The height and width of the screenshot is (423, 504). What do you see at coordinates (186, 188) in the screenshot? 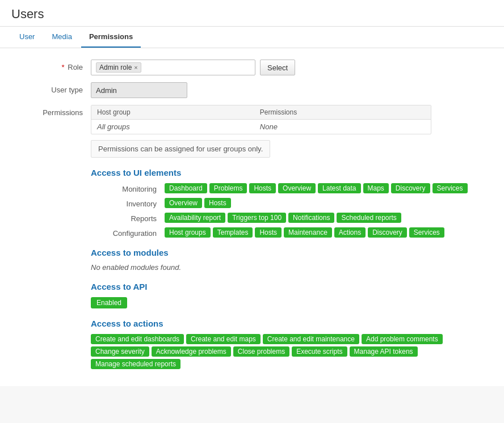
I see `monitoring-tag: Dashboard` at bounding box center [186, 188].